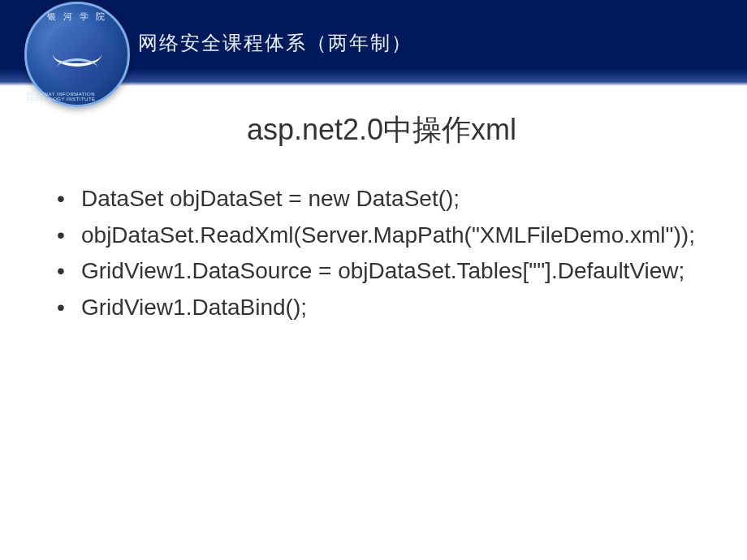 The image size is (747, 560). Describe the element at coordinates (77, 54) in the screenshot. I see `logo-circle: 银 河 学 院 MILKYWAY INFORMATION TECHNOLOGY …` at that location.